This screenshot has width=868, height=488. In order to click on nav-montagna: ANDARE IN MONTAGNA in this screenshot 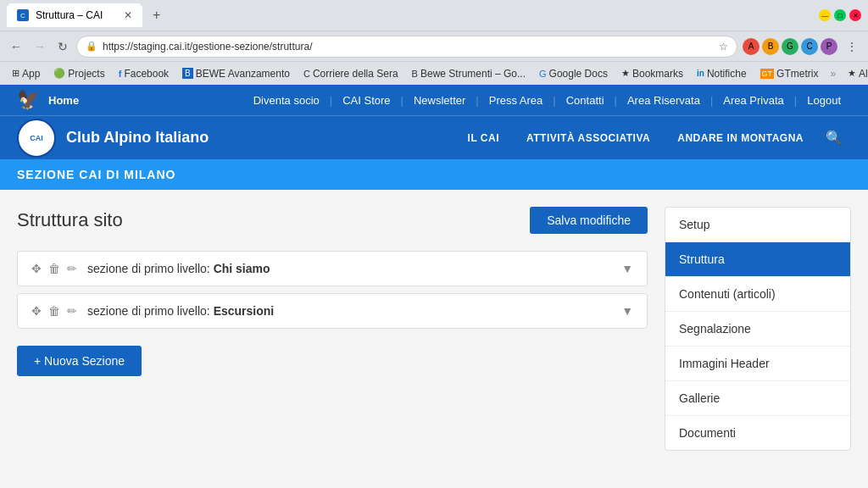, I will do `click(741, 138)`.